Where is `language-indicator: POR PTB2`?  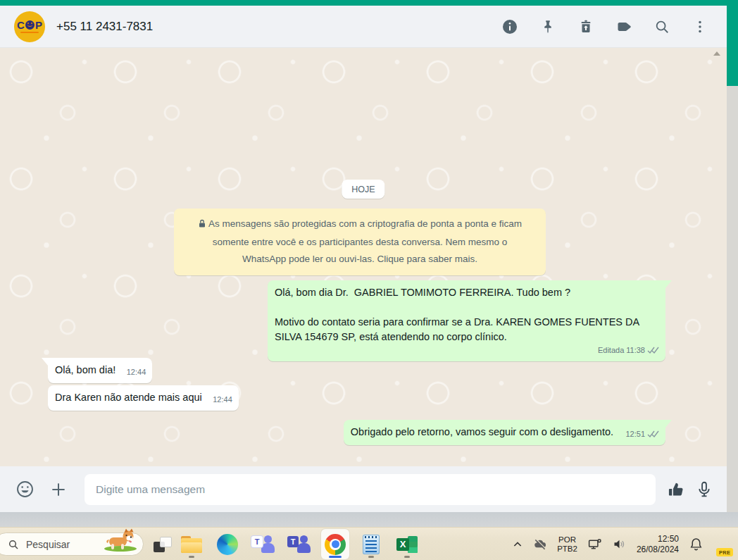
language-indicator: POR PTB2 is located at coordinates (568, 545).